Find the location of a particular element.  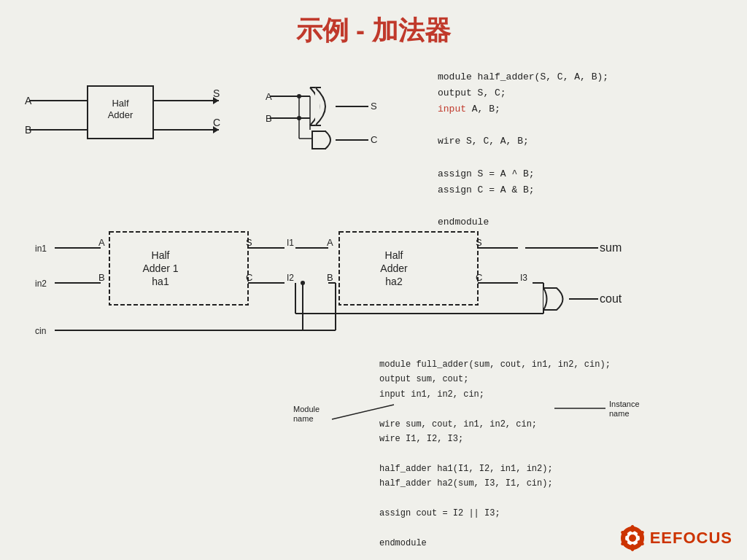

code-top-line-7: assign S = A ^ B; is located at coordinates (523, 174).